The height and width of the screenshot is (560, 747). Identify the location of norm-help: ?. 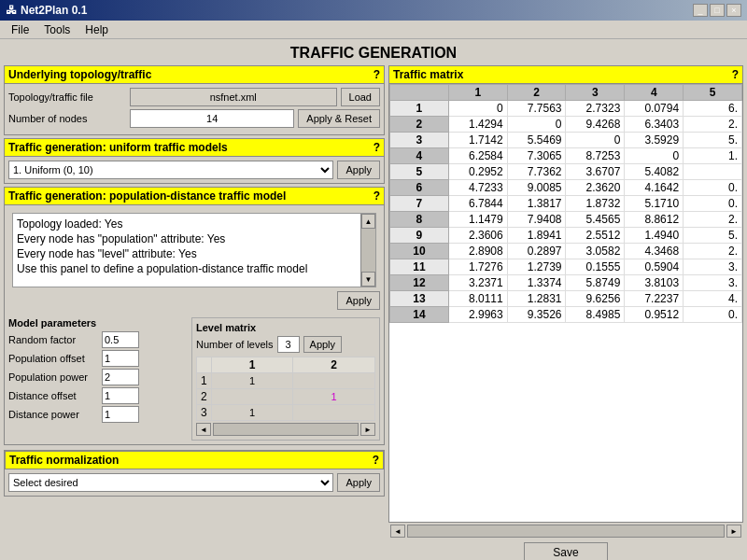
(375, 460).